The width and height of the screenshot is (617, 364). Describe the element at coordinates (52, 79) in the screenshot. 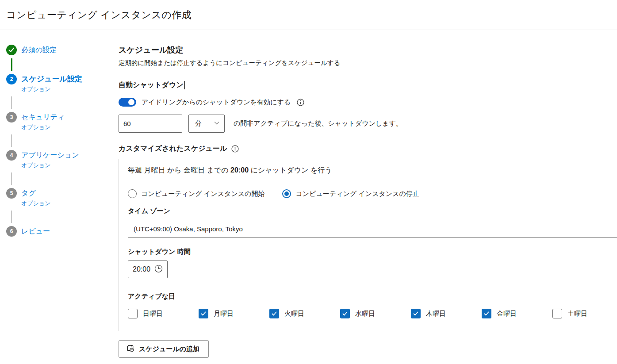

I see `sidebar-item-label: スケジュール設定` at that location.